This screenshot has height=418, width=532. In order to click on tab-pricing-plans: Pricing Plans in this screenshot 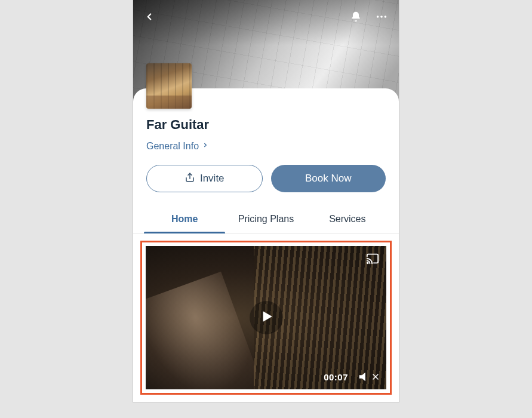, I will do `click(266, 220)`.